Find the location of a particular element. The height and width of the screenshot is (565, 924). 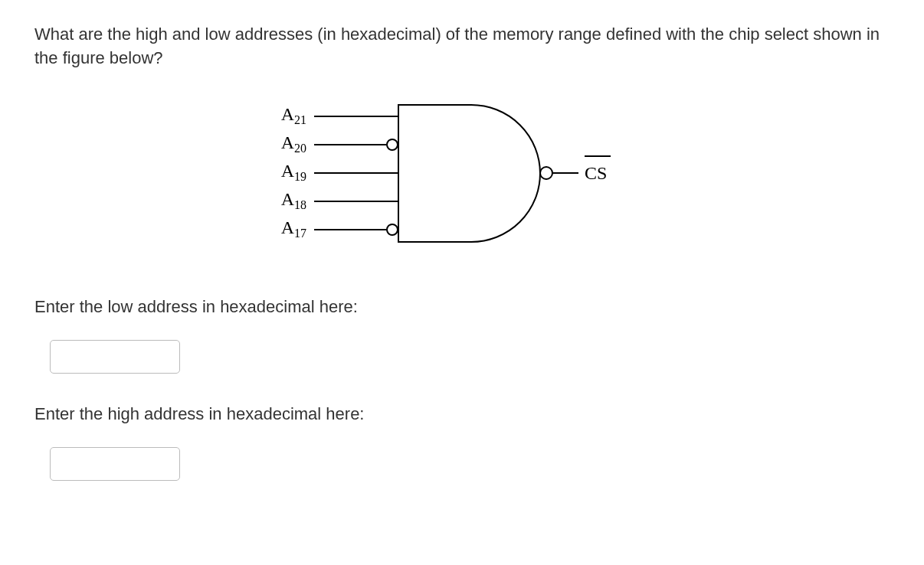

high-address-input is located at coordinates (115, 464).